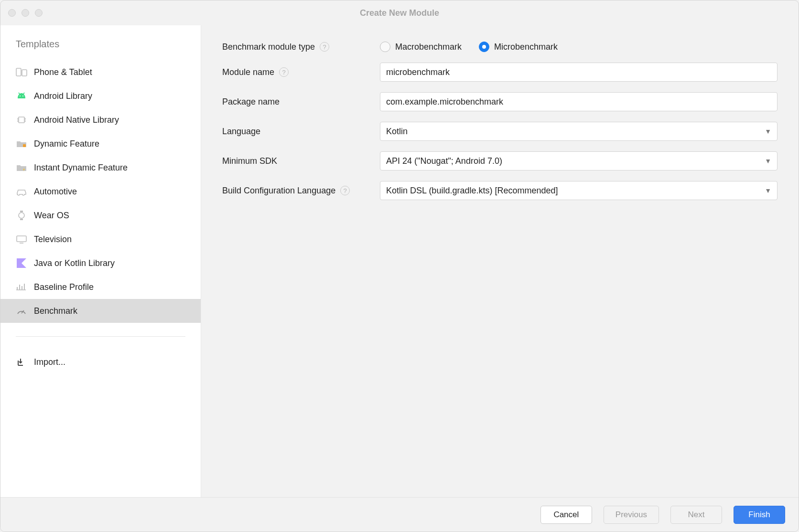 The width and height of the screenshot is (799, 532). Describe the element at coordinates (100, 311) in the screenshot. I see `template-item-benchmark: Benchmark` at that location.